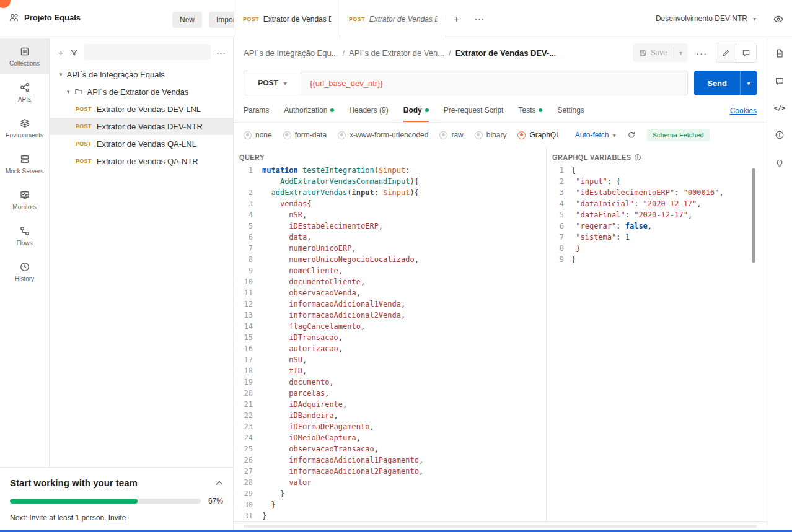 This screenshot has width=792, height=532. Describe the element at coordinates (657, 170) in the screenshot. I see `code-line: 1{` at that location.